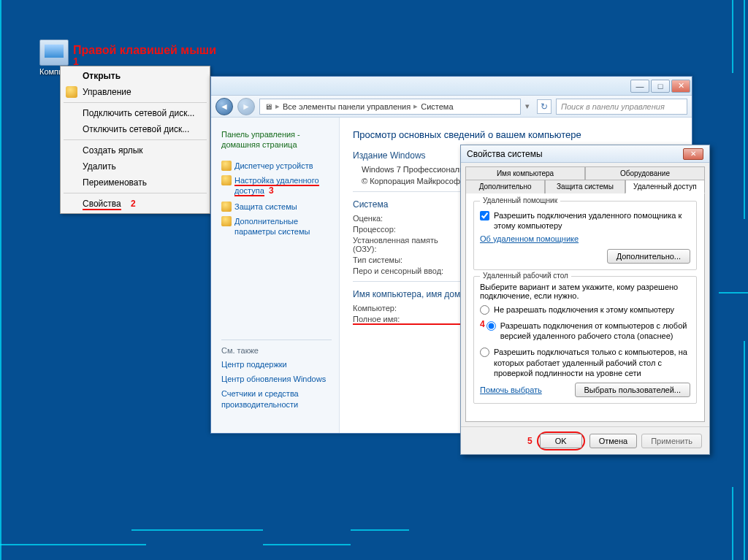  What do you see at coordinates (276, 350) in the screenshot?
I see `see-also-header: См. также` at bounding box center [276, 350].